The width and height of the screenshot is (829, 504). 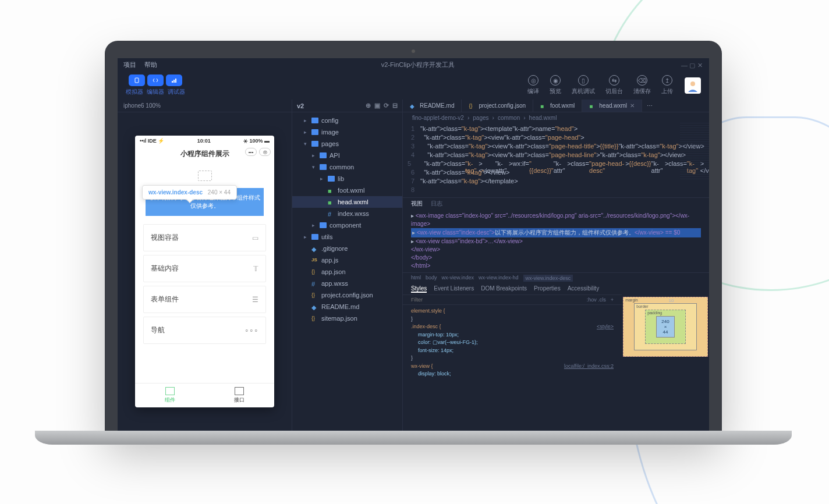 I want to click on editor-label: 编辑器, so click(x=155, y=92).